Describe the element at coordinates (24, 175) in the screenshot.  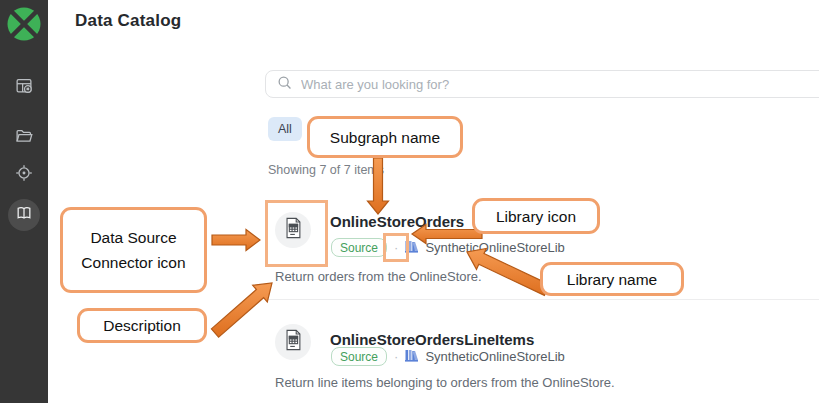
I see `sidebar-item-explorer` at that location.